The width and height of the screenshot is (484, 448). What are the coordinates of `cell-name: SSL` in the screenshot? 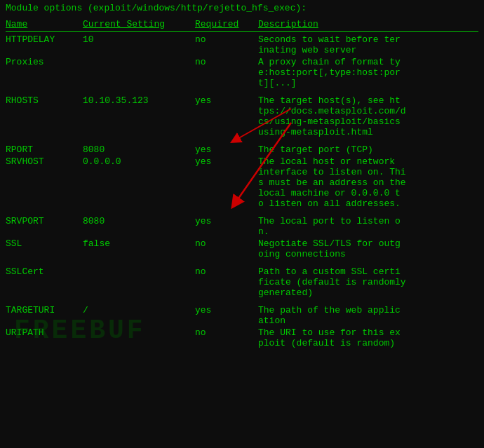 It's located at (44, 244).